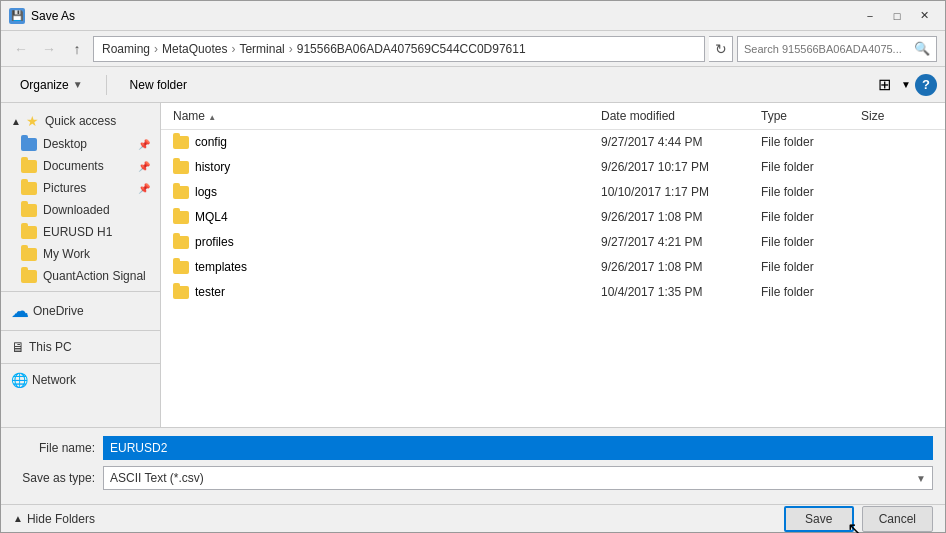  Describe the element at coordinates (553, 116) in the screenshot. I see `file-list-header: Name ▲ Date modified Type Size` at that location.